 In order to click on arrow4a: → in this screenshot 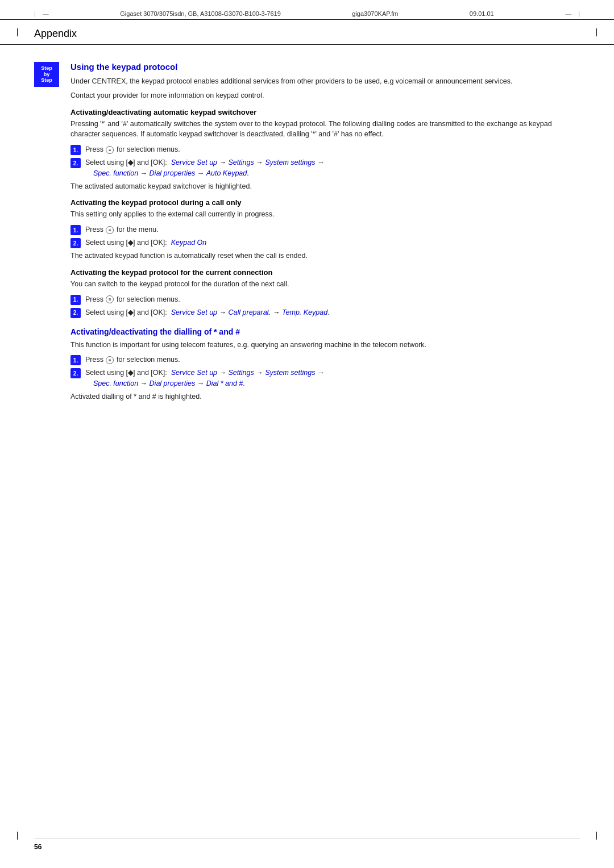, I will do `click(145, 173)`.